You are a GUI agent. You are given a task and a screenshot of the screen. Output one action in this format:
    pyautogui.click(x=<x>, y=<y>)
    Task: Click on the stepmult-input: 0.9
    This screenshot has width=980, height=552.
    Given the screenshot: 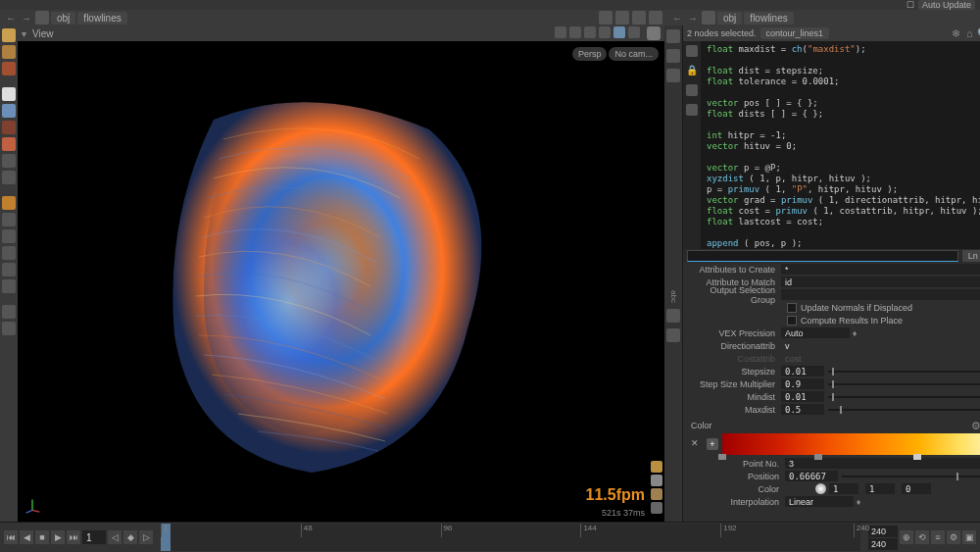 What is the action you would take?
    pyautogui.click(x=803, y=384)
    